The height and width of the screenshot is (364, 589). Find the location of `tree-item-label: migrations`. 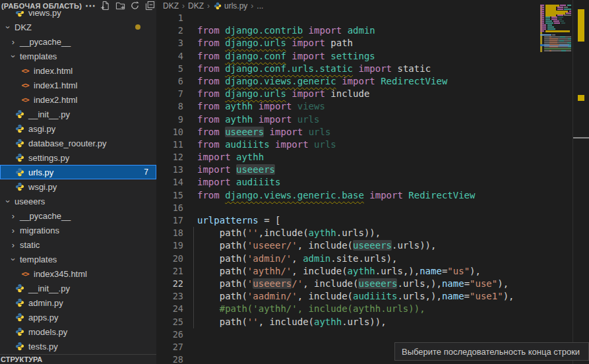

tree-item-label: migrations is located at coordinates (40, 231).